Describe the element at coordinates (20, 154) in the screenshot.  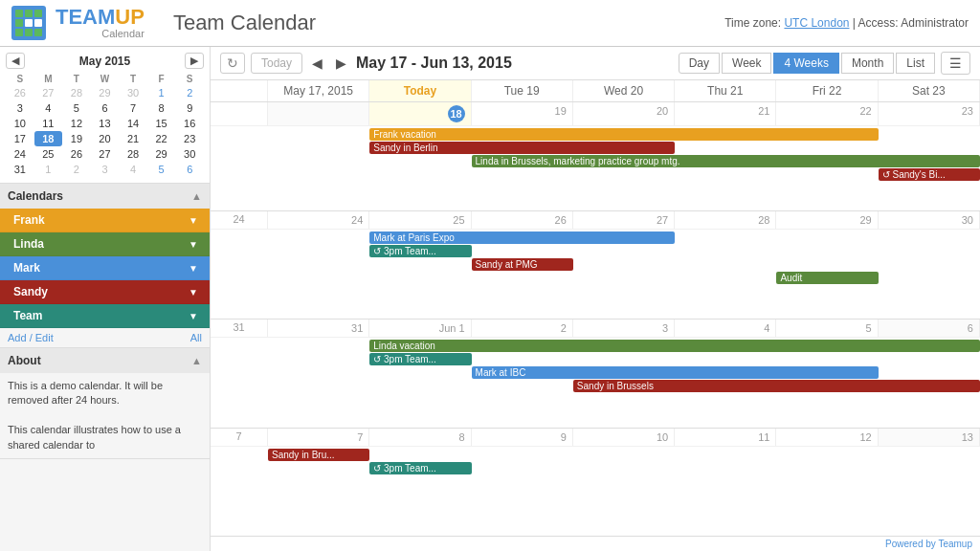
I see `mini-cal-day: 24` at that location.